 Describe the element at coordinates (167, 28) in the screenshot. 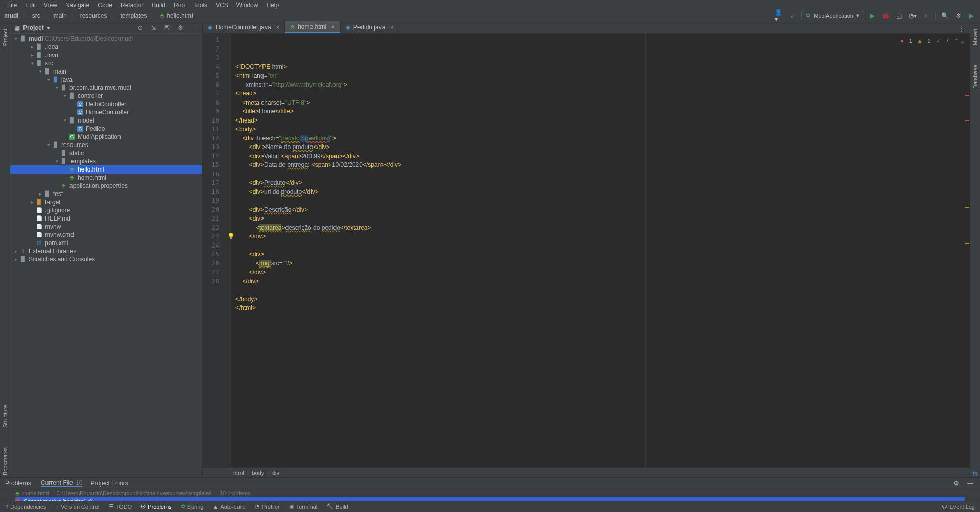

I see `collapse-all-icon: ⇱` at that location.